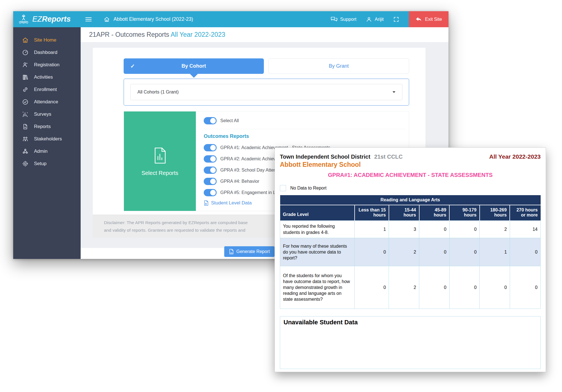 This screenshot has width=562, height=392. Describe the element at coordinates (46, 90) in the screenshot. I see `sidebar-item-label: Enrollment` at that location.